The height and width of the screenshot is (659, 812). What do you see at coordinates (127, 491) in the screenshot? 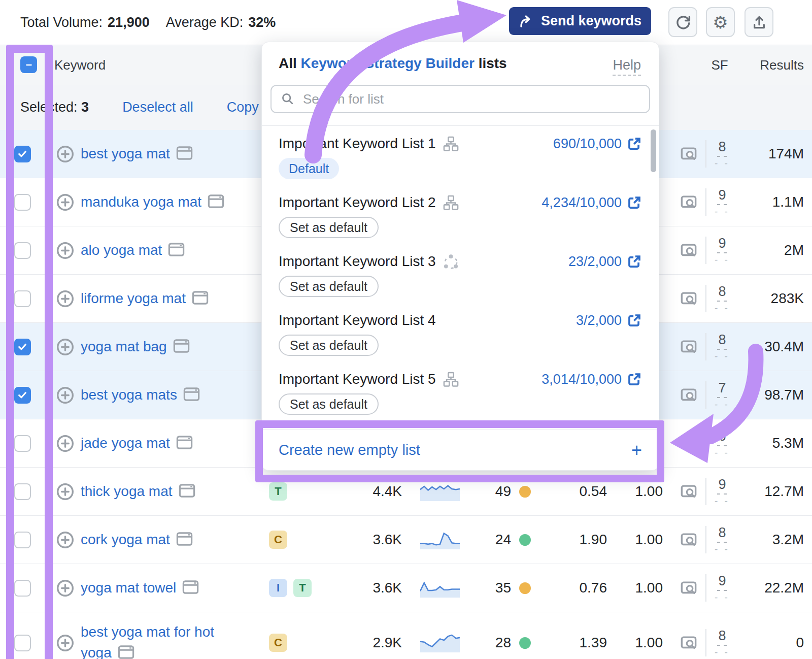
I see `keyword-link: thick yoga mat` at bounding box center [127, 491].